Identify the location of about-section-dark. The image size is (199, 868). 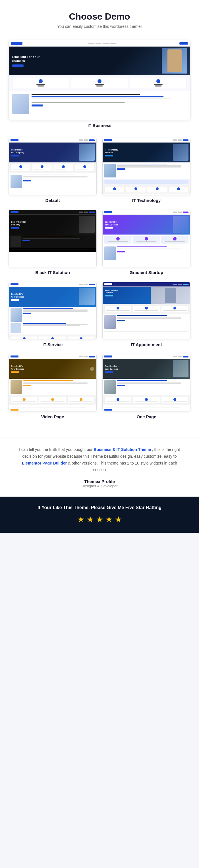
(53, 241).